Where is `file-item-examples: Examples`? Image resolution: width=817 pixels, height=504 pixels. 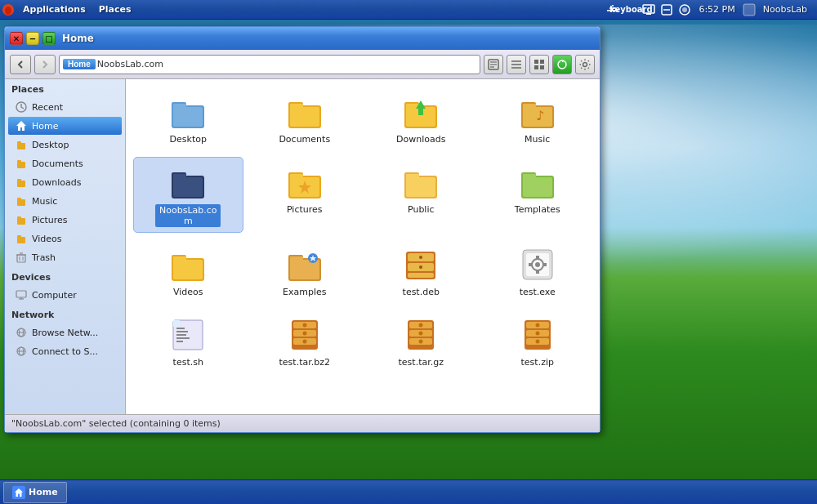 file-item-examples: Examples is located at coordinates (306, 271).